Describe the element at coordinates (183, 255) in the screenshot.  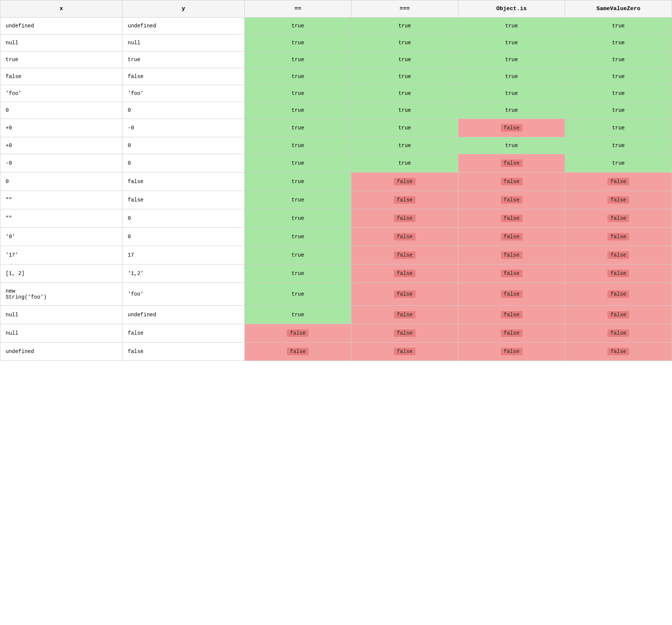
I see `cell-y: 17` at that location.